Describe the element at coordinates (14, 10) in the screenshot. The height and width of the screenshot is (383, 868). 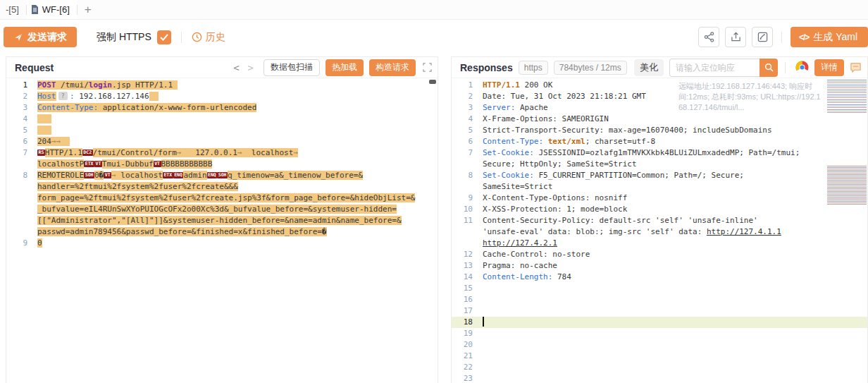
I see `tab-wf-5: -[5]` at that location.